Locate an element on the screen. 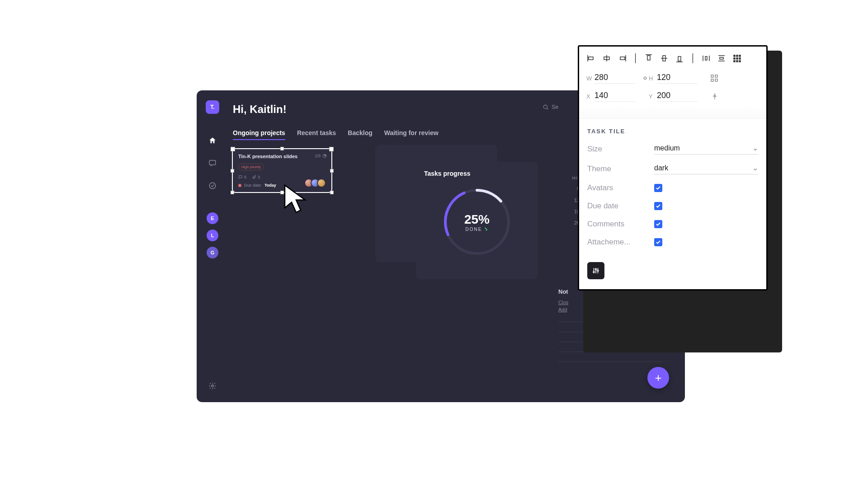 The image size is (868, 488). comments-checkbox is located at coordinates (658, 224).